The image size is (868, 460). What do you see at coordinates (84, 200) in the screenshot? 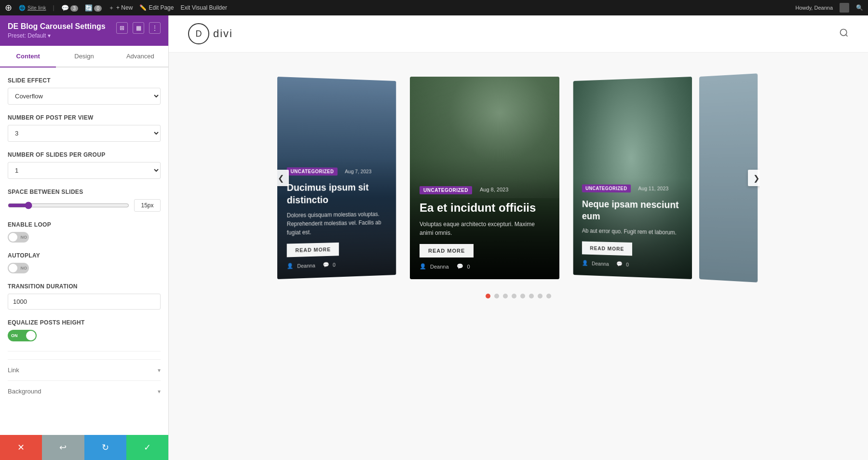
I see `space-slides-group: Space between Slides 15px` at bounding box center [84, 200].